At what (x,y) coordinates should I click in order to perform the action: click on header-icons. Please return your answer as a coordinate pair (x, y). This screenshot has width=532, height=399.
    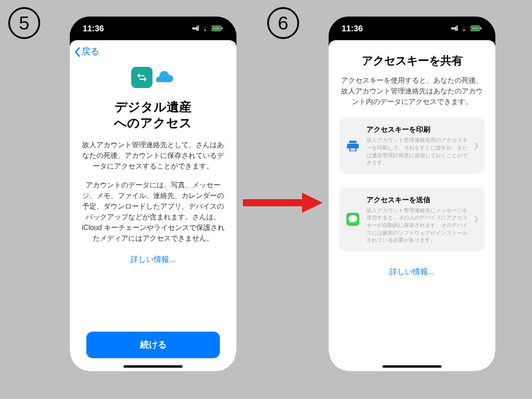
    Looking at the image, I should click on (153, 77).